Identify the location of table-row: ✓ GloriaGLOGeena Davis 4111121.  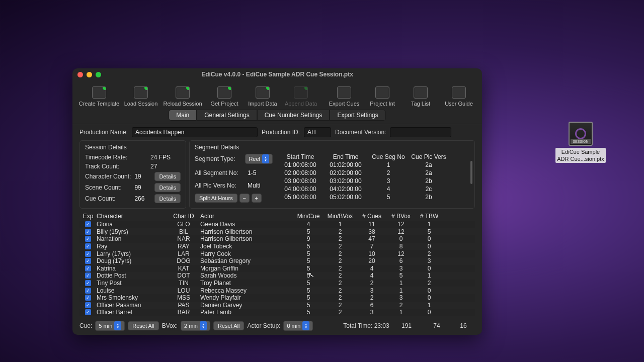
(277, 224).